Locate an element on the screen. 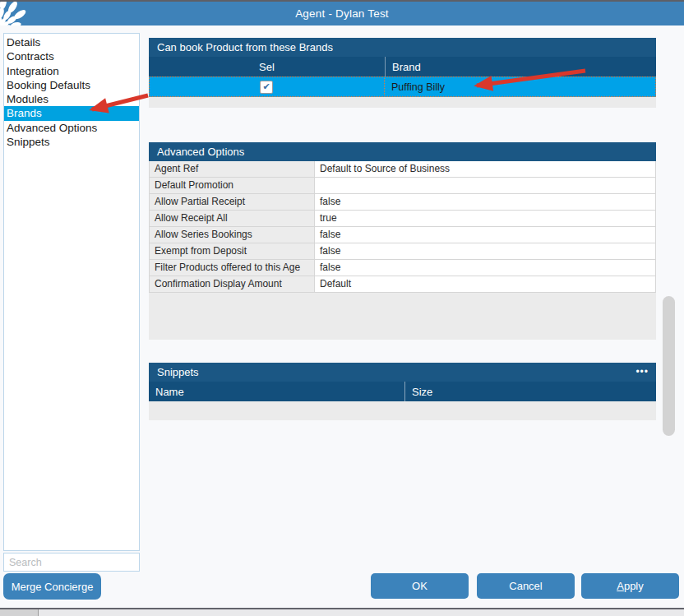  merge-concierge-button: Merge Concierge is located at coordinates (53, 586).